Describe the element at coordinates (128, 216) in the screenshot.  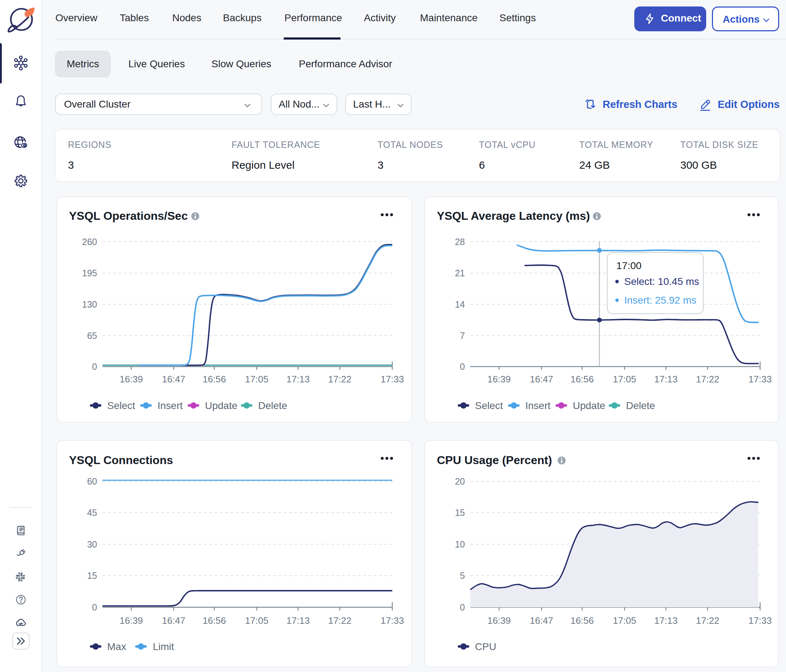
I see `svg-text: YSQL Operations/Sec` at that location.